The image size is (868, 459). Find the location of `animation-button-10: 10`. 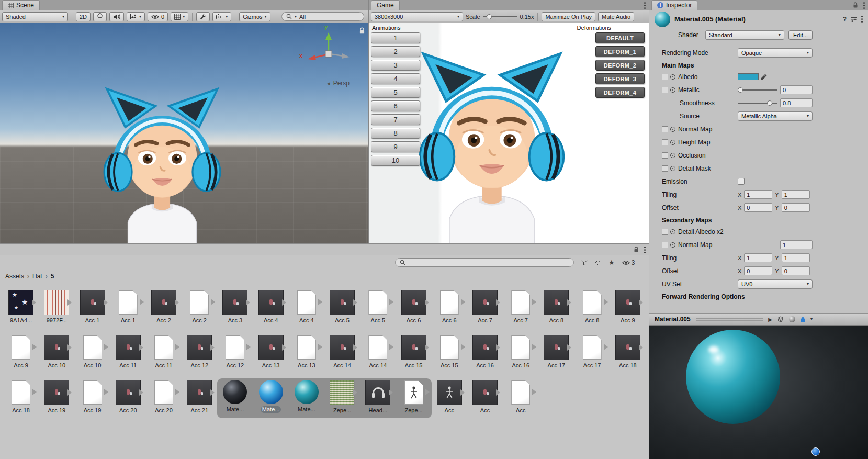

animation-button-10: 10 is located at coordinates (396, 160).